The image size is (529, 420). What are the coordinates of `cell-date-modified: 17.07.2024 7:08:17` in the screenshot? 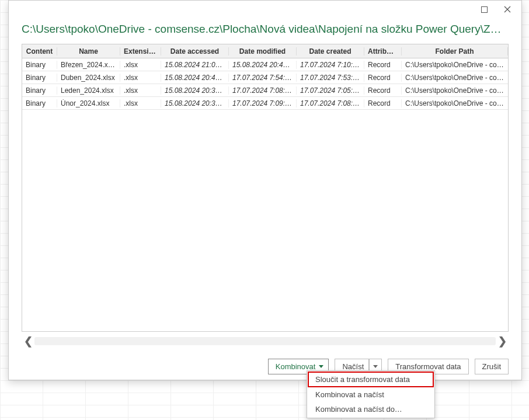 It's located at (263, 91).